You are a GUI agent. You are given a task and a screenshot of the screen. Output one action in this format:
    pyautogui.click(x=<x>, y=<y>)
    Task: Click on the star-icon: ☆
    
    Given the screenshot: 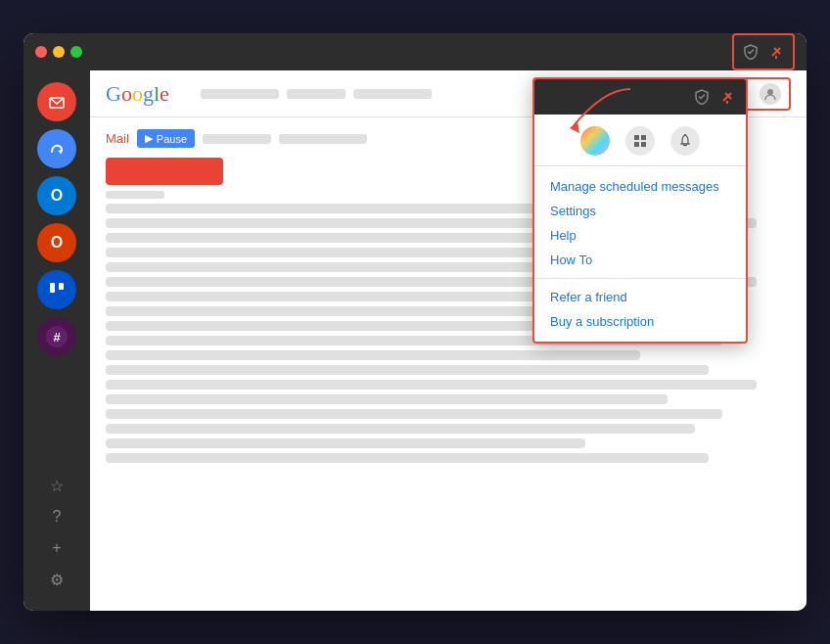 What is the action you would take?
    pyautogui.click(x=57, y=485)
    